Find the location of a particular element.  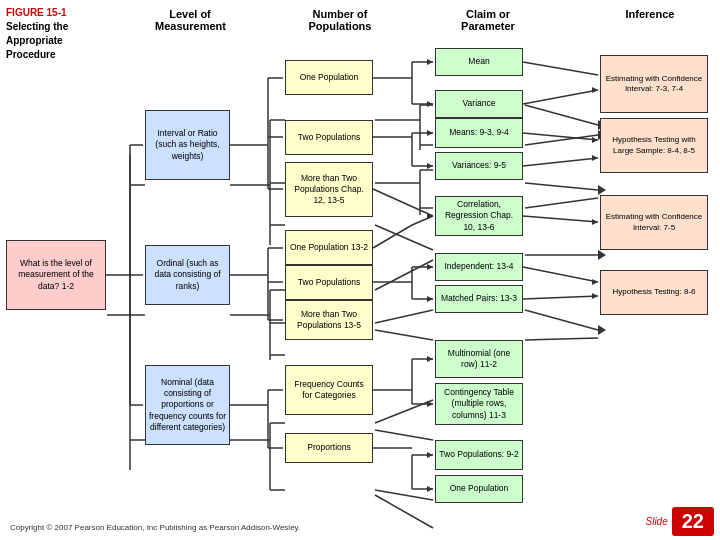

question-box: What is the level of measurement of the … is located at coordinates (56, 275).